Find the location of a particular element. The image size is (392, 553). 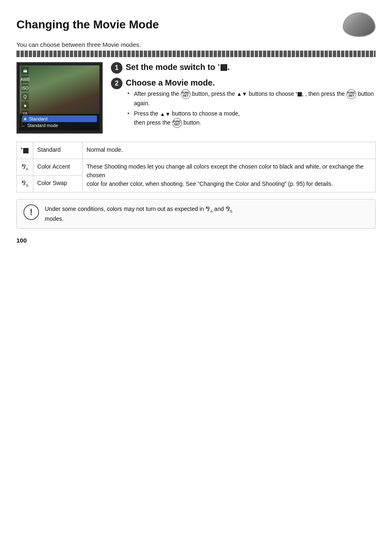

step-2-bullet-2: Press the ▲▼ buttons to choose a mode, t… is located at coordinates (251, 118).